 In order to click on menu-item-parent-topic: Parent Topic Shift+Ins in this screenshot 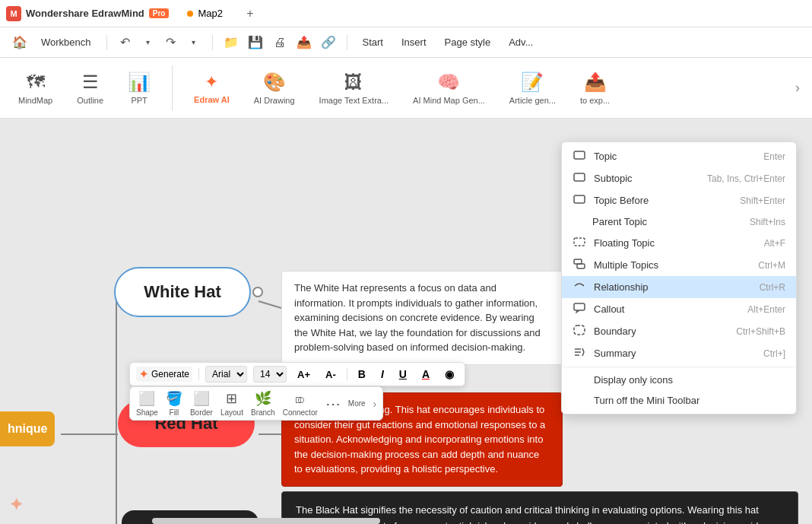, I will do `click(679, 222)`.